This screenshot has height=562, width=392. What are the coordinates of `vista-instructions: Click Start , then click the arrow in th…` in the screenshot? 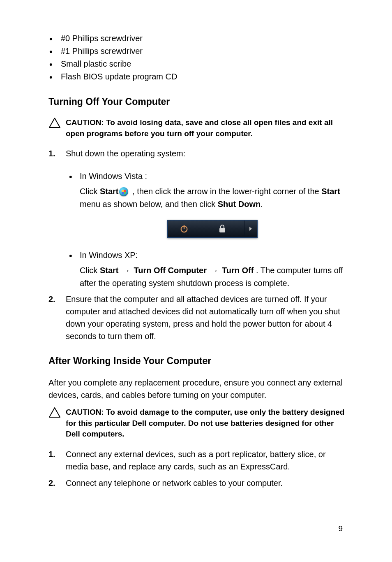 It's located at (212, 198).